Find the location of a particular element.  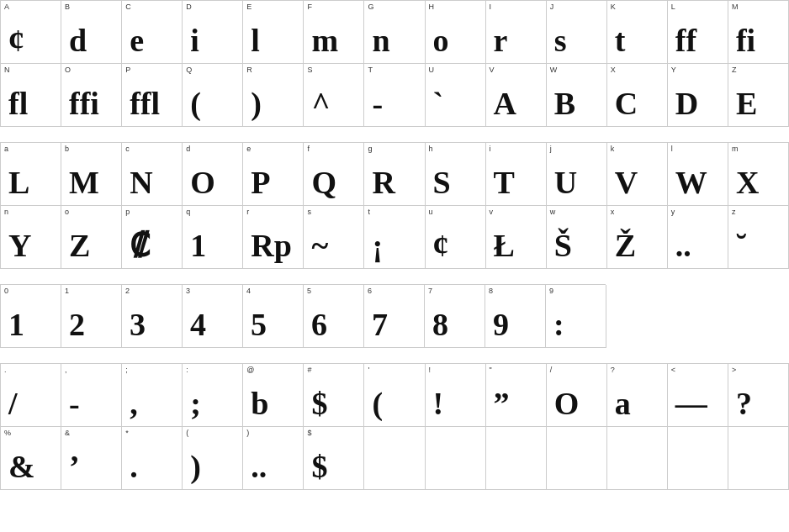

glyph-cell: 56 is located at coordinates (334, 316).